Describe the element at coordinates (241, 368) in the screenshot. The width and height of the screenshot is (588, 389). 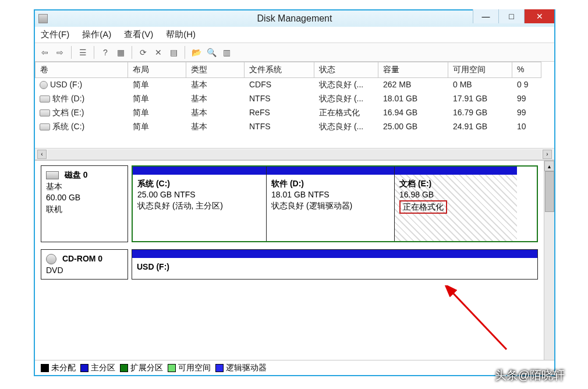
I see `legend-logical: 逻辑驱动器` at that location.